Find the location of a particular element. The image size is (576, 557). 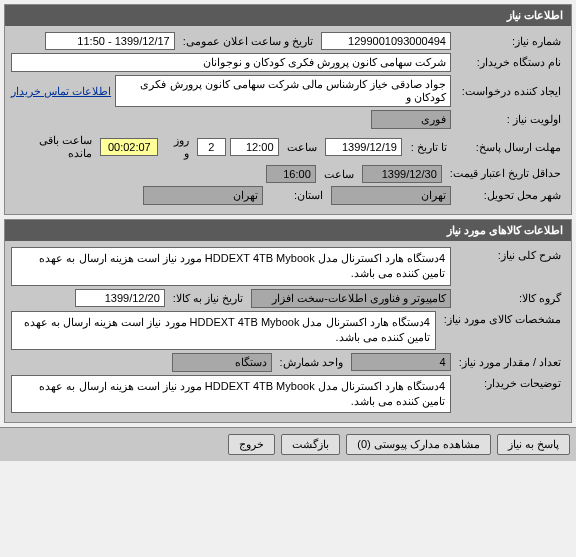

row-priority: اولویت نیاز : فوری is located at coordinates (288, 120).